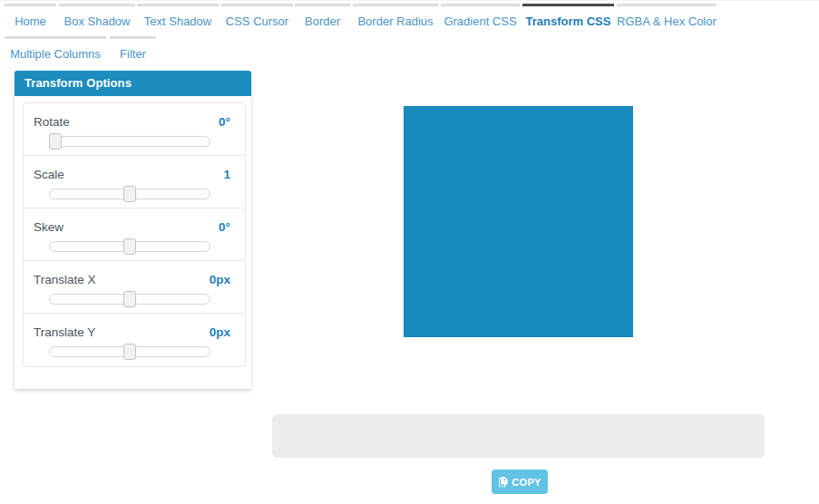 Image resolution: width=819 pixels, height=504 pixels. I want to click on tab-border: Border, so click(323, 19).